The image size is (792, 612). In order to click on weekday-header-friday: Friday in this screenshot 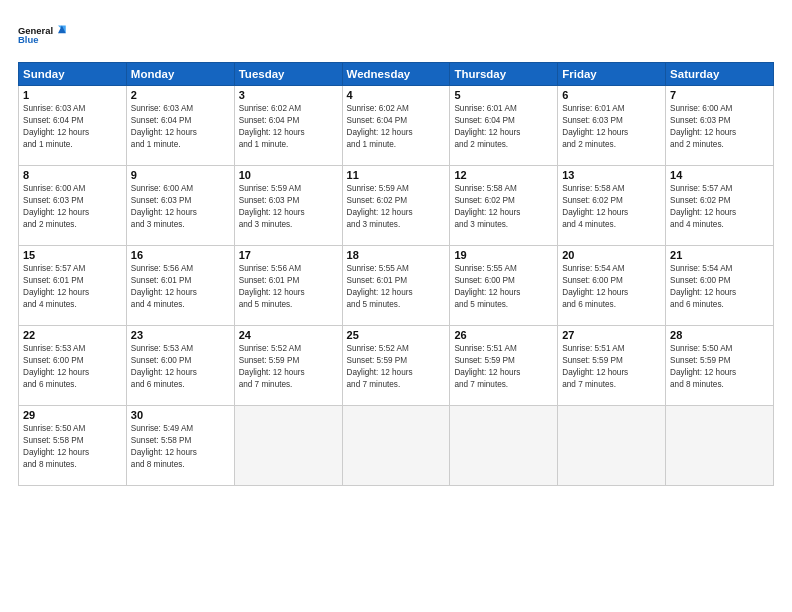, I will do `click(612, 74)`.